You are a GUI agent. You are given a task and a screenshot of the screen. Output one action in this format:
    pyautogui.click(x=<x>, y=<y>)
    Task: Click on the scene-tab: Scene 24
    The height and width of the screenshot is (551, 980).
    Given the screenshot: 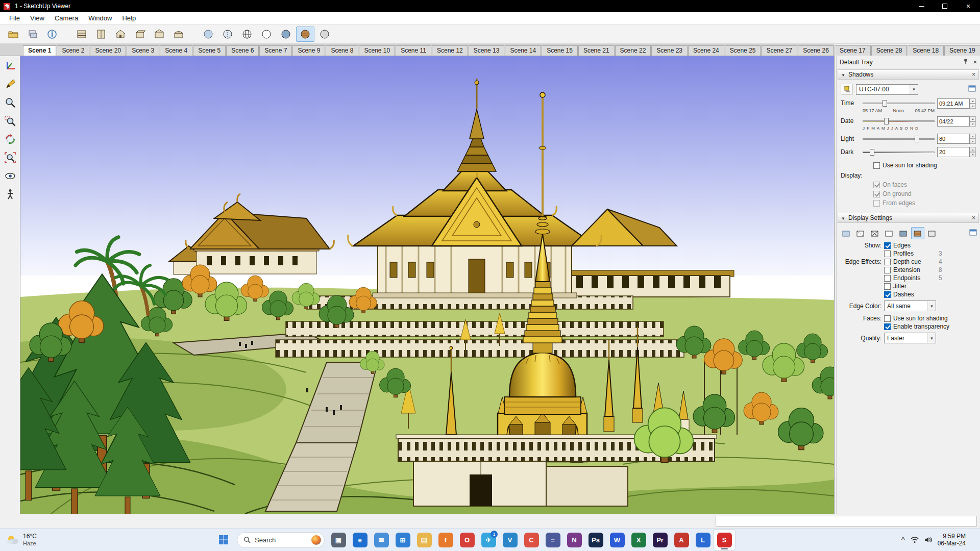 What is the action you would take?
    pyautogui.click(x=706, y=51)
    